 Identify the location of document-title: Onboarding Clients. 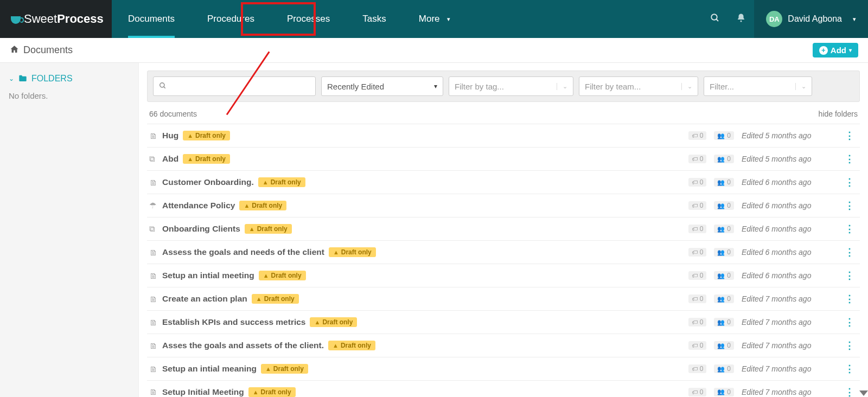
(201, 229).